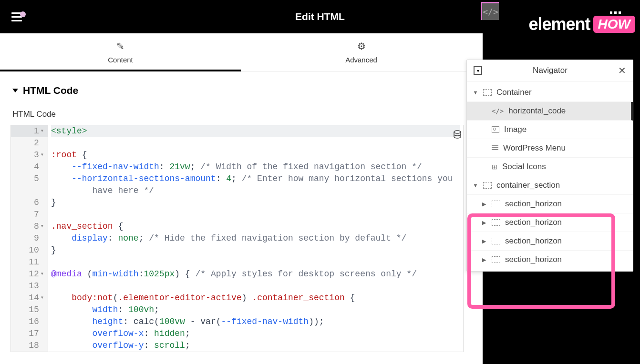 The width and height of the screenshot is (640, 364). What do you see at coordinates (361, 46) in the screenshot?
I see `gear-icon: ⚙` at bounding box center [361, 46].